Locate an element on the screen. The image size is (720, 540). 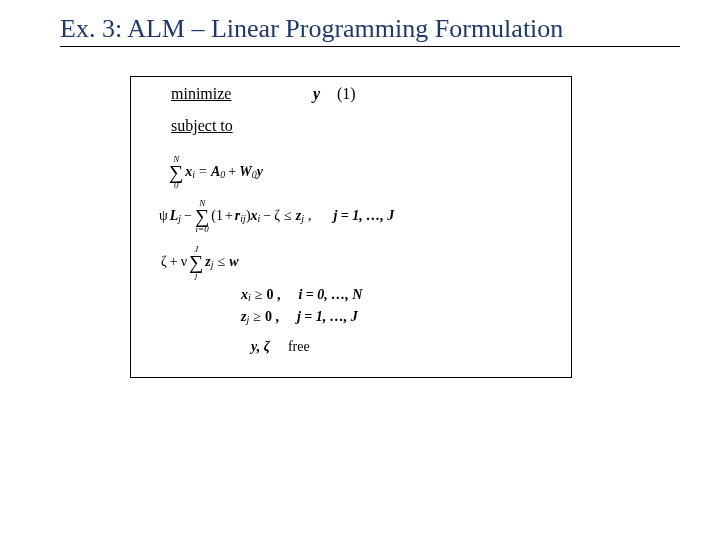
psi: ψ is located at coordinates (164, 216).